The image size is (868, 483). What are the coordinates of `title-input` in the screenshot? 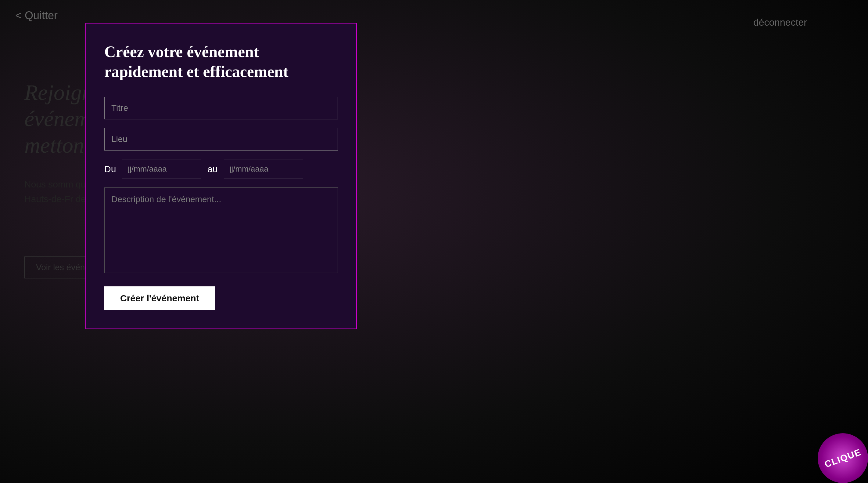 It's located at (221, 108).